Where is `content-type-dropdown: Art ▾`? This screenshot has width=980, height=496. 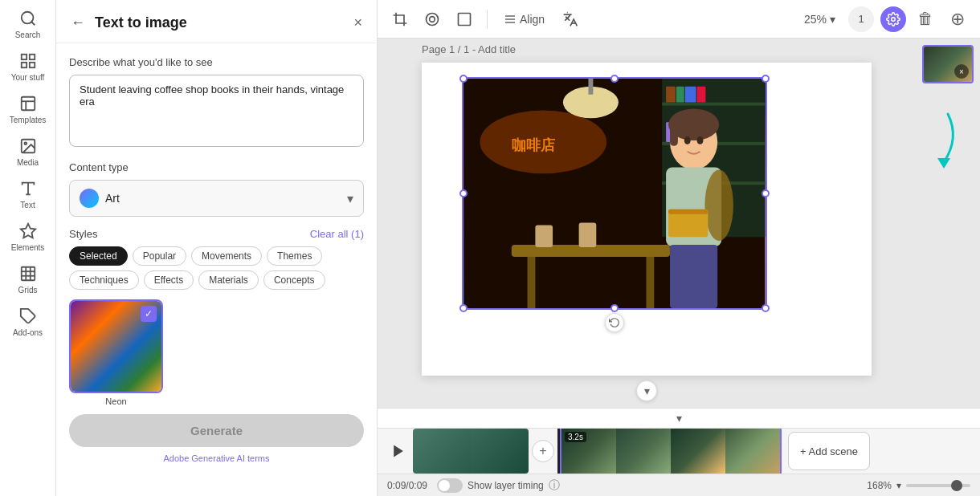
content-type-dropdown: Art ▾ is located at coordinates (217, 198).